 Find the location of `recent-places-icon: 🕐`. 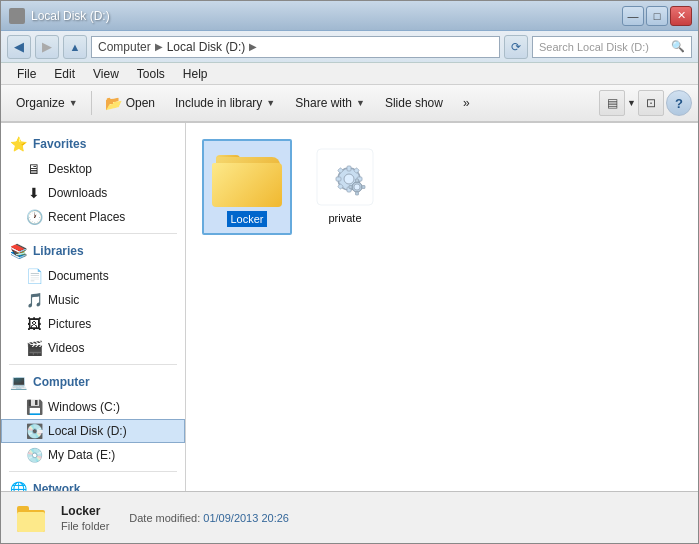

recent-places-icon: 🕐 is located at coordinates (34, 217).